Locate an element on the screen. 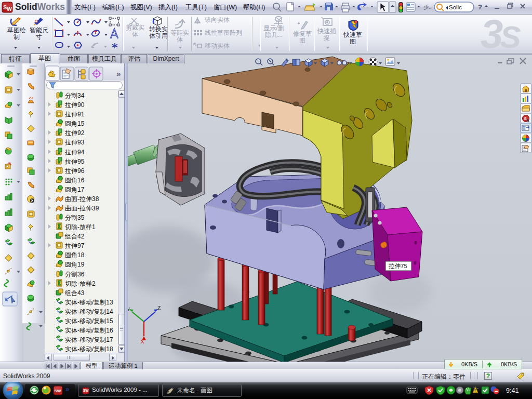  svg-text: 少.. is located at coordinates (428, 7).